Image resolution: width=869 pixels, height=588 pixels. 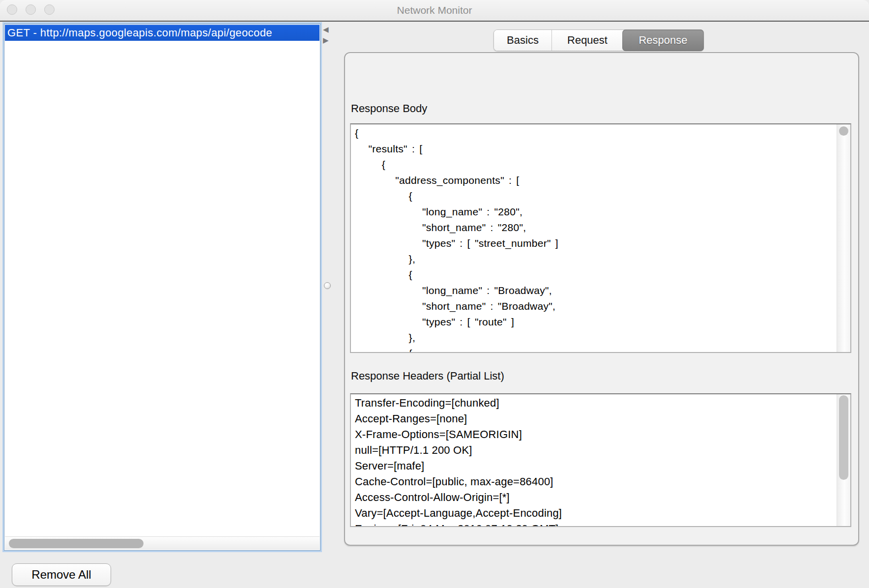 I want to click on response-headers-label: Response Headers (Partial List), so click(x=428, y=376).